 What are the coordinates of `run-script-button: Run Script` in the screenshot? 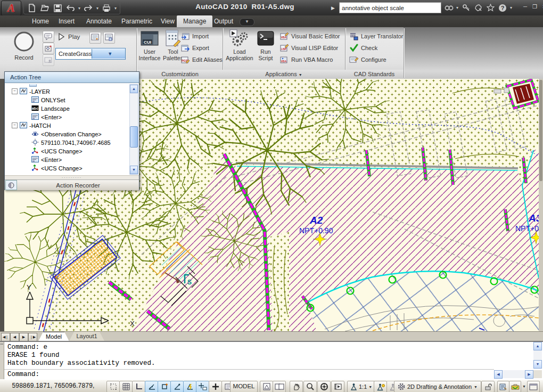 It's located at (266, 45).